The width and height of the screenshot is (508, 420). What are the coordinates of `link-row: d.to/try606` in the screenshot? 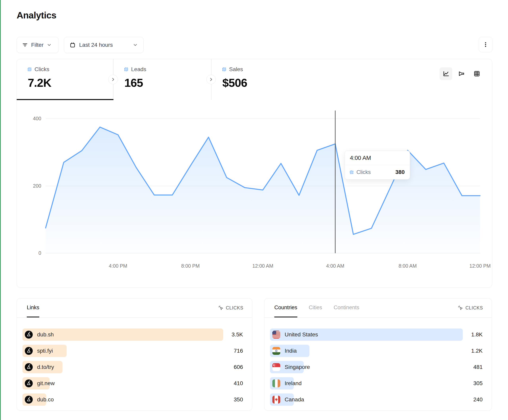 It's located at (134, 367).